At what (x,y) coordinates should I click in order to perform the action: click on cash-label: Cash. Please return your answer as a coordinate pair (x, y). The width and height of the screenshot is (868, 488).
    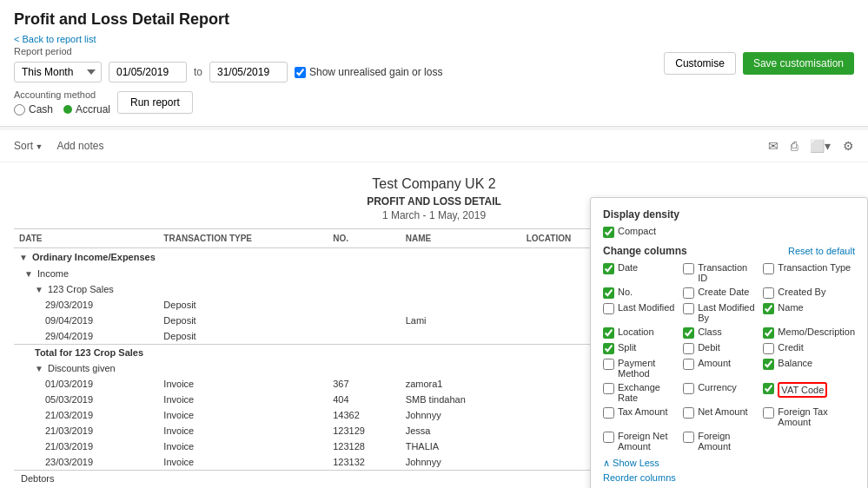
    Looking at the image, I should click on (41, 109).